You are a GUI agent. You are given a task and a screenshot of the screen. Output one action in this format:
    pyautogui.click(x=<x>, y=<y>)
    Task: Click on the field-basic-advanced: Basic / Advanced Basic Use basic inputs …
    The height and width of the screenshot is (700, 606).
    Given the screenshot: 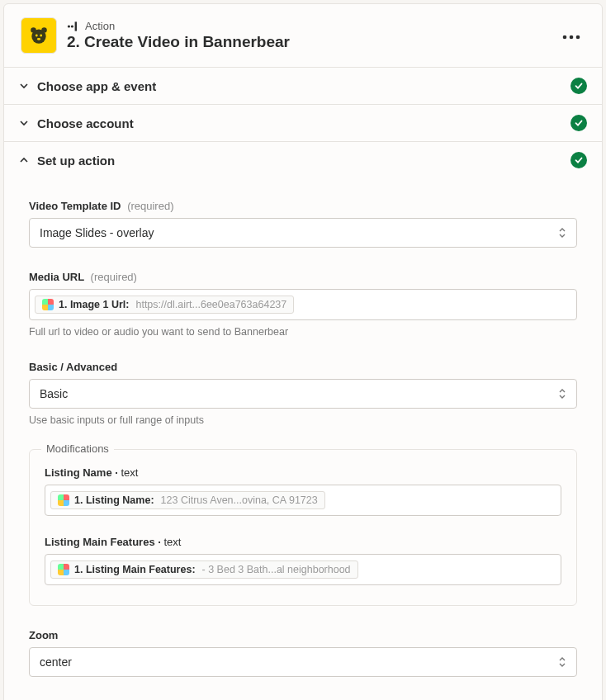 What is the action you would take?
    pyautogui.click(x=303, y=393)
    